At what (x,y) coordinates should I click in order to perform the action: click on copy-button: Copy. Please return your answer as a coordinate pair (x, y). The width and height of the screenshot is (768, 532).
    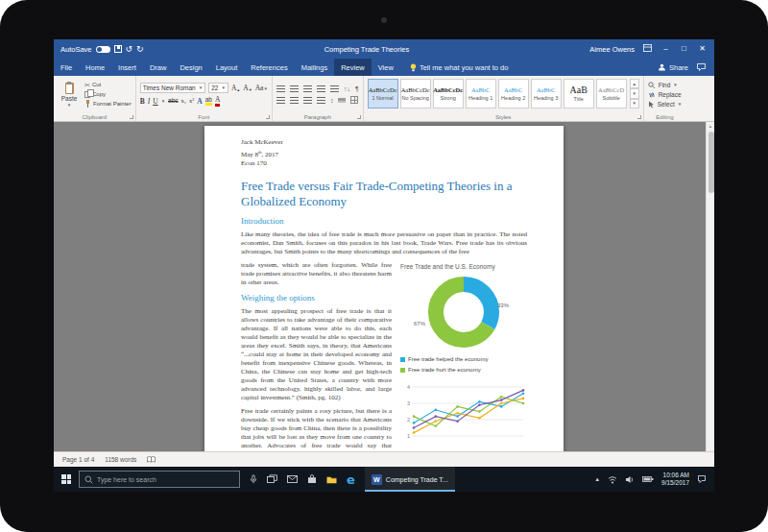
    Looking at the image, I should click on (108, 94).